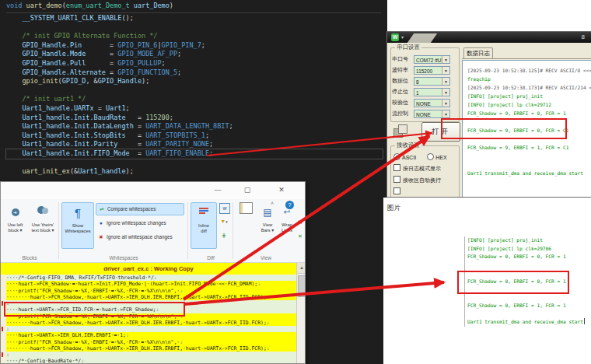 The width and height of the screenshot is (591, 364). Describe the element at coordinates (151, 355) in the screenshot. I see `diff-text: ↓` at that location.